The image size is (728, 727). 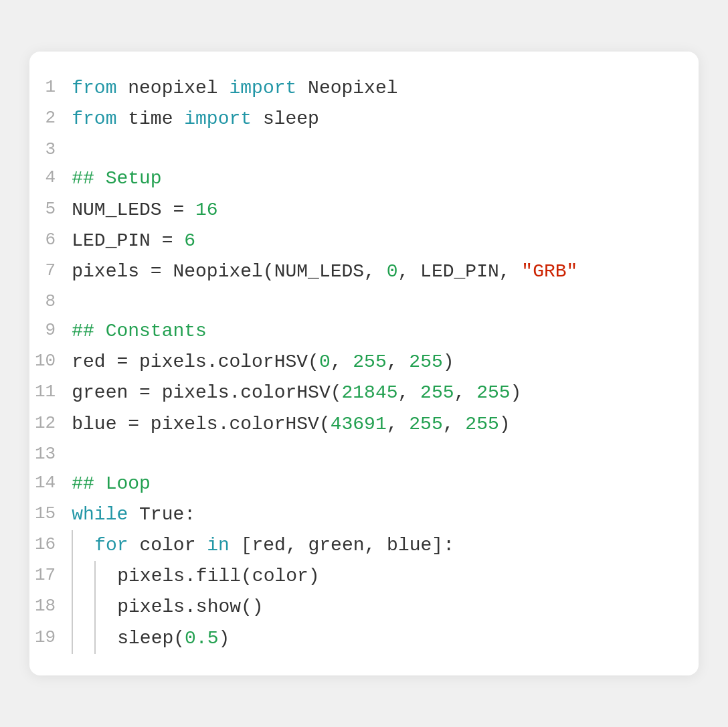 What do you see at coordinates (385, 484) in the screenshot?
I see `line-content: ## Loop` at bounding box center [385, 484].